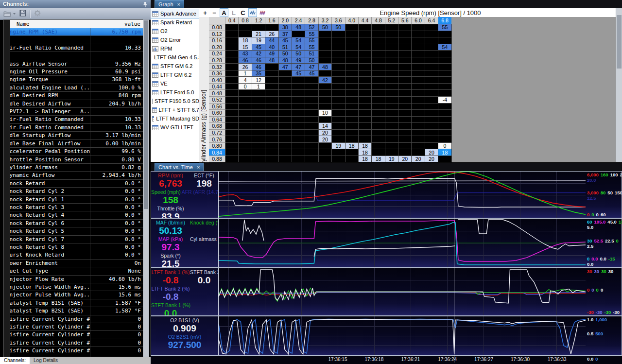 The image size is (622, 364). Describe the element at coordinates (259, 61) in the screenshot. I see `grid-cell: 46` at that location.